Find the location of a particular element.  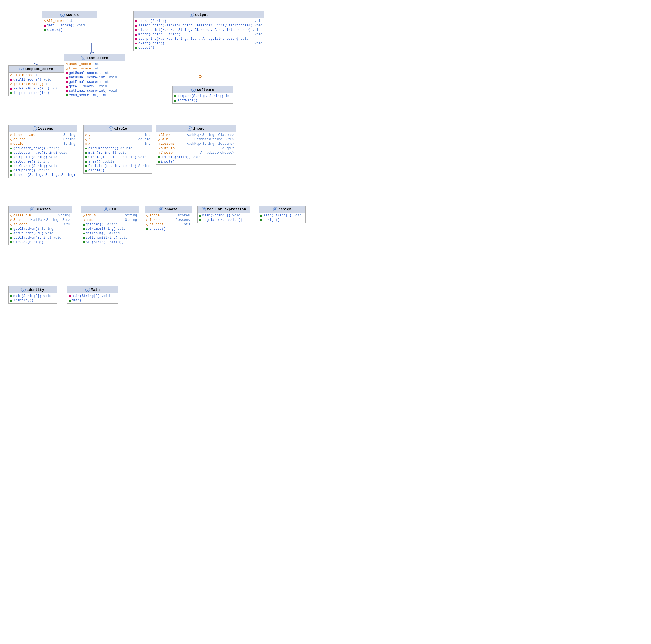

class-regular-expression: C regular_expression main(String[])void … is located at coordinates (224, 214).